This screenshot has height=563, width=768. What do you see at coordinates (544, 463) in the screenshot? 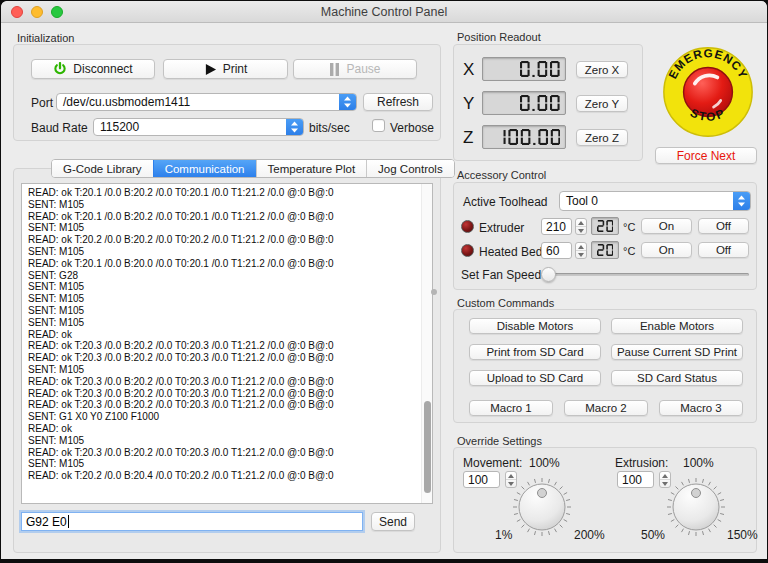
I see `movement-current-pct: 100%` at bounding box center [544, 463].